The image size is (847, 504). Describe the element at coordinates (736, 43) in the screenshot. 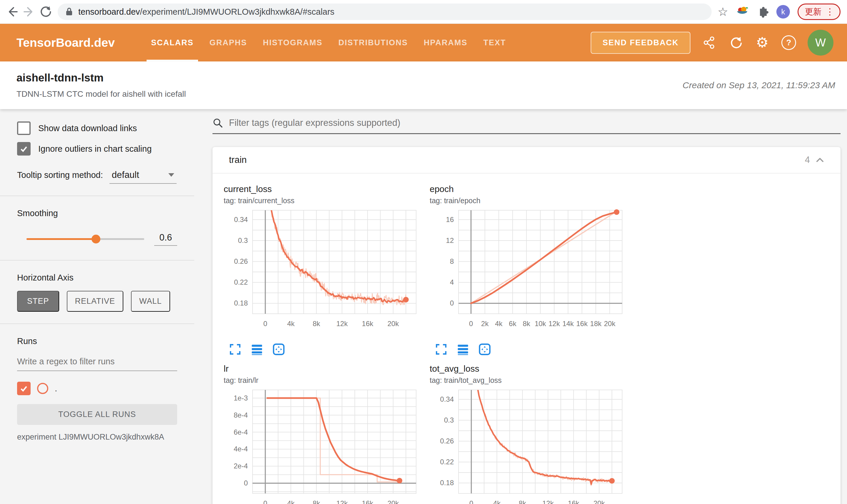

I see `refresh-icon` at that location.